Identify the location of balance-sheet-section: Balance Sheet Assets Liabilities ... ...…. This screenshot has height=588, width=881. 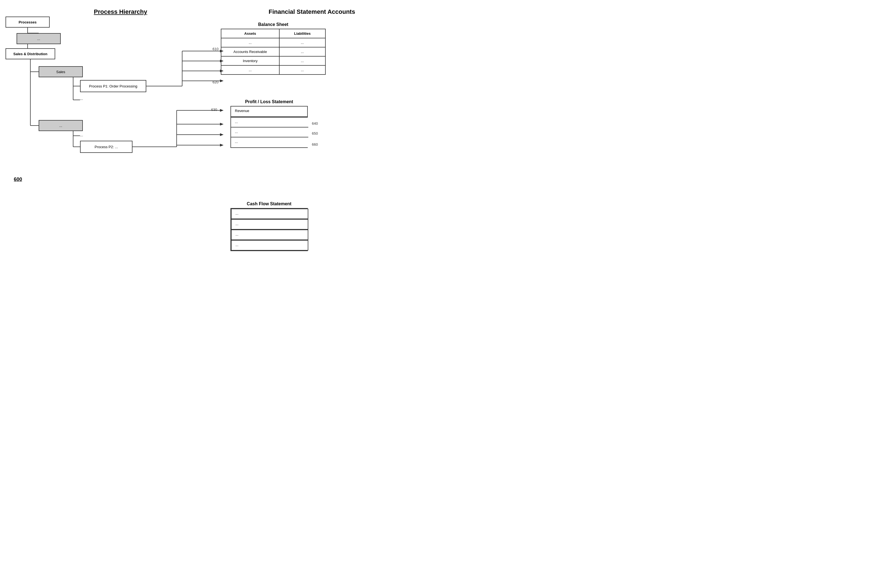
(273, 48).